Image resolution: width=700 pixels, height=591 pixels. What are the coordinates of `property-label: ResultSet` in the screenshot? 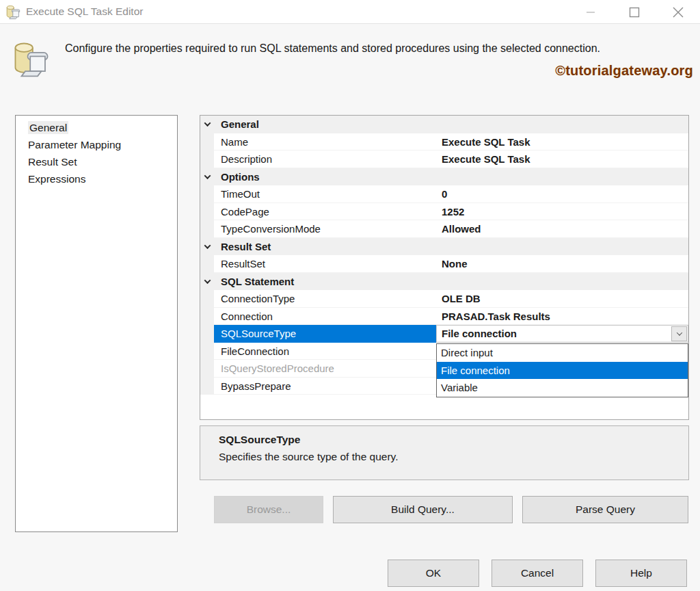 It's located at (325, 264).